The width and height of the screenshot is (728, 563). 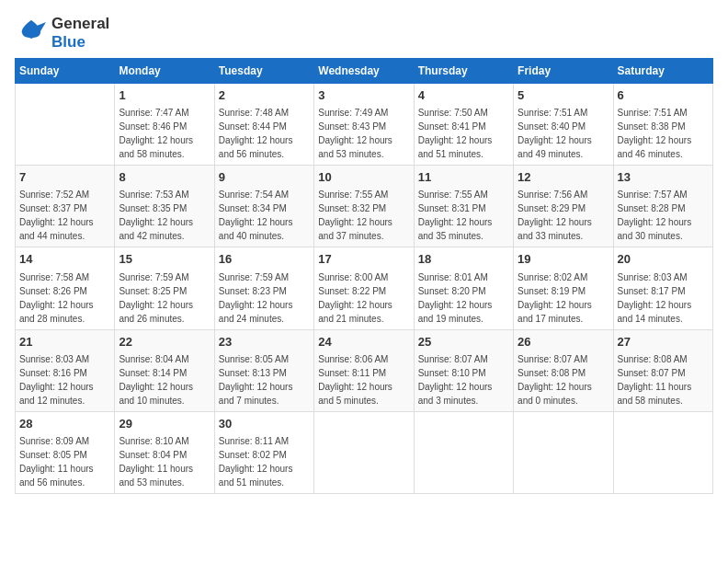 What do you see at coordinates (68, 42) in the screenshot?
I see `logo-blue: Blue` at bounding box center [68, 42].